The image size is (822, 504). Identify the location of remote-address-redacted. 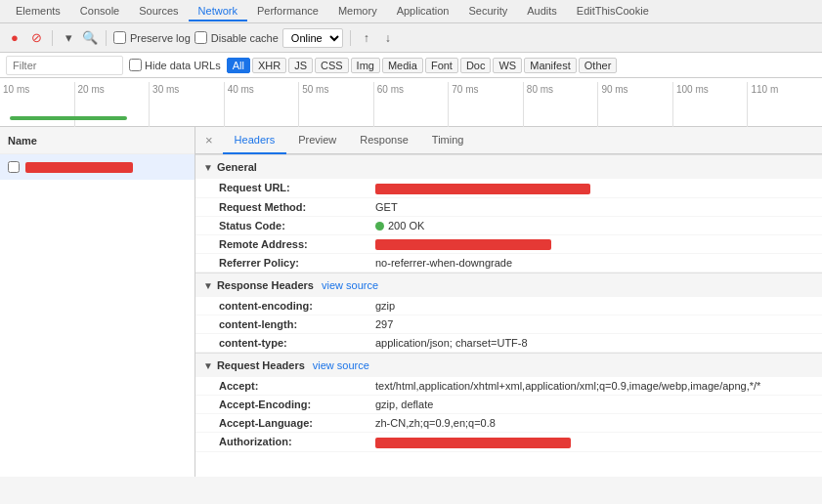
(463, 244).